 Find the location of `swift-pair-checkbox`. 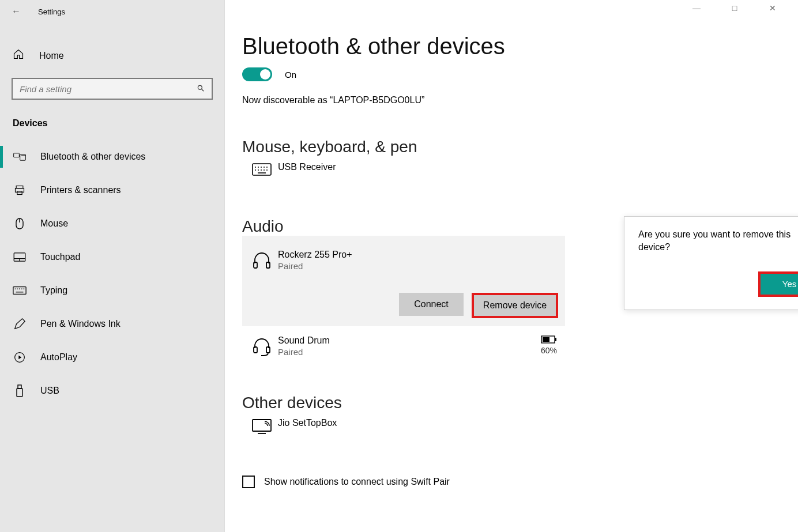

swift-pair-checkbox is located at coordinates (249, 482).